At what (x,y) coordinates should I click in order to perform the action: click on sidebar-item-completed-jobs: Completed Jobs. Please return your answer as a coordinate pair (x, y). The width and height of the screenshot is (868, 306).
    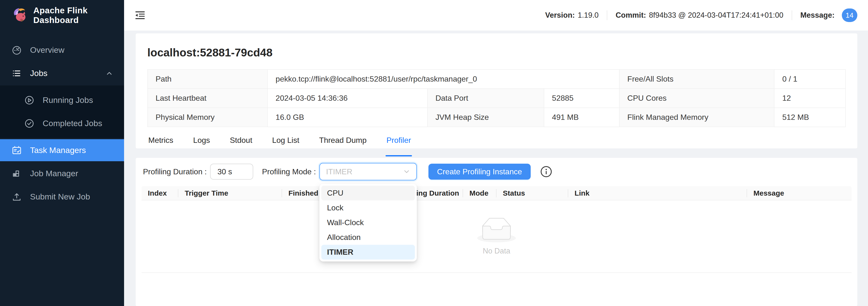
    Looking at the image, I should click on (62, 123).